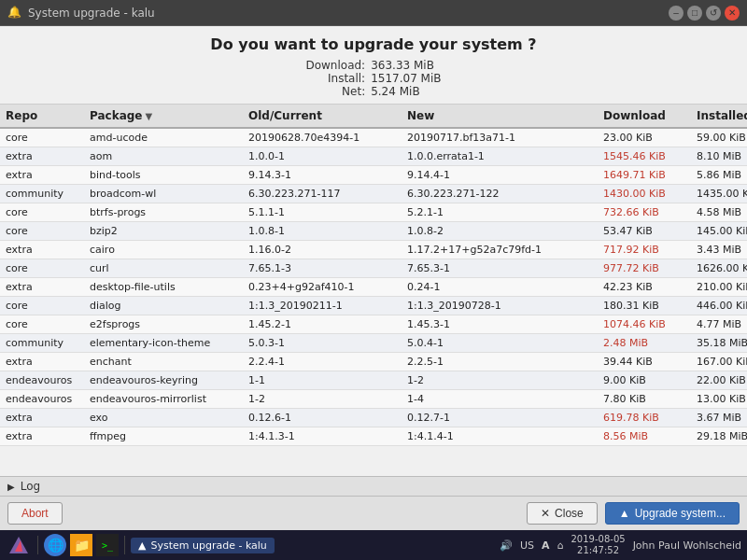 This screenshot has width=747, height=560. Describe the element at coordinates (500, 325) in the screenshot. I see `table-cell: 1.45.3-1` at that location.